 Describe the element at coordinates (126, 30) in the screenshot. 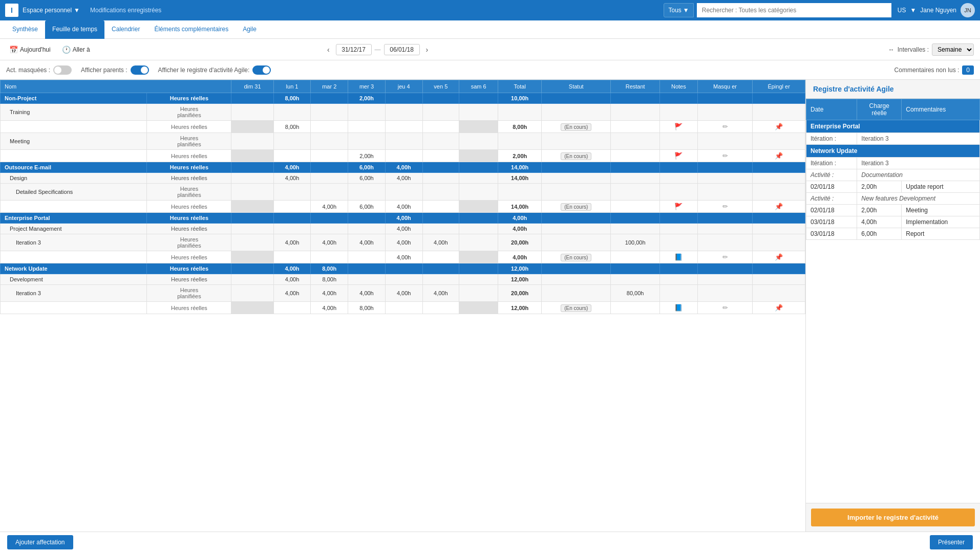

I see `tab-calendrier: Calendrier` at that location.